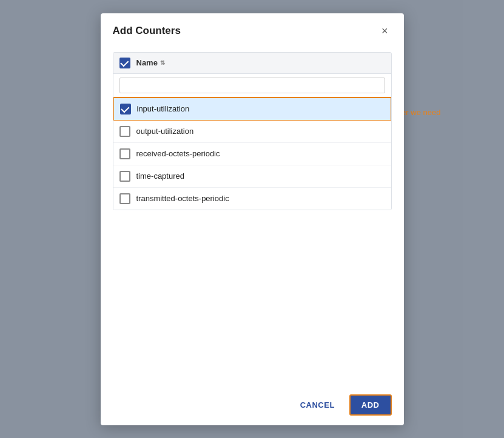  I want to click on checkbox-received-octets-periodic, so click(125, 154).